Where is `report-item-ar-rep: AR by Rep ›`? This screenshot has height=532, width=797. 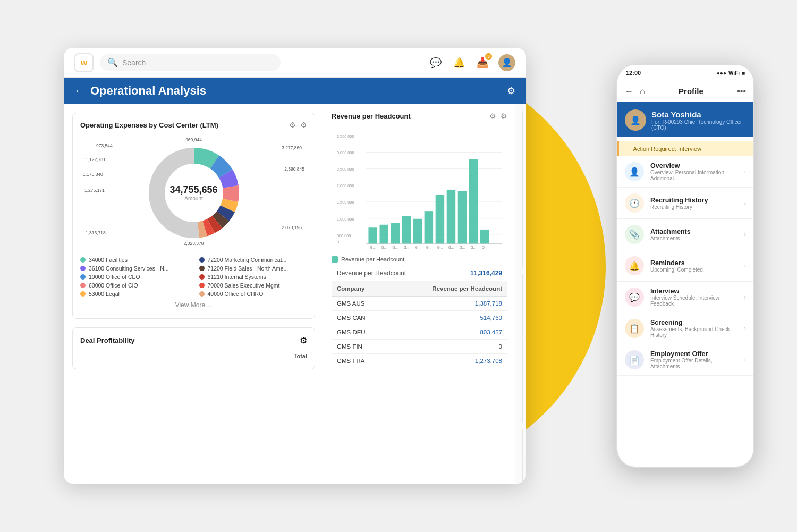
report-item-ar-rep: AR by Rep › is located at coordinates (524, 354).